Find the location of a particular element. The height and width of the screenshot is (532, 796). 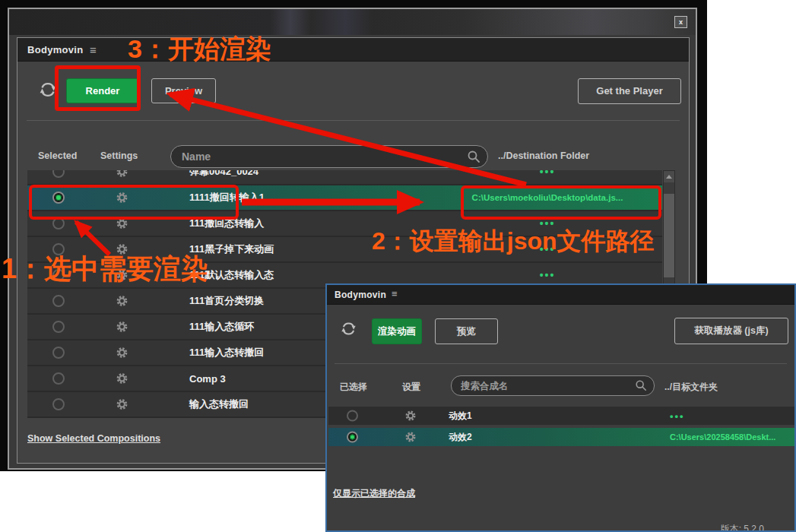

version-label: 版本: 5.2.0 is located at coordinates (742, 527).